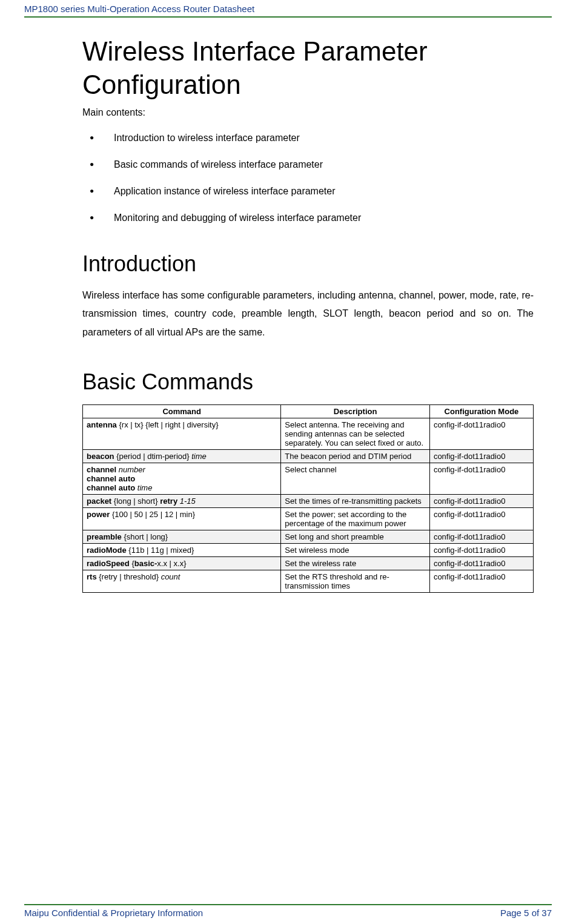 The height and width of the screenshot is (924, 576). Describe the element at coordinates (308, 314) in the screenshot. I see `introduction-paragraph: Wireless interface has some configurable…` at that location.